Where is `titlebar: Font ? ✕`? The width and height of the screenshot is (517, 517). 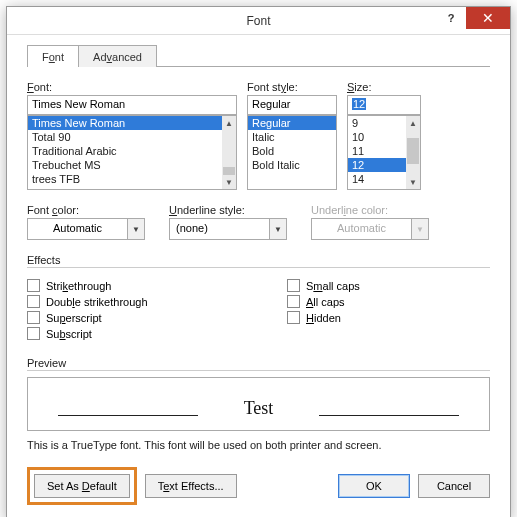
titlebar: Font ? ✕ is located at coordinates (258, 21).